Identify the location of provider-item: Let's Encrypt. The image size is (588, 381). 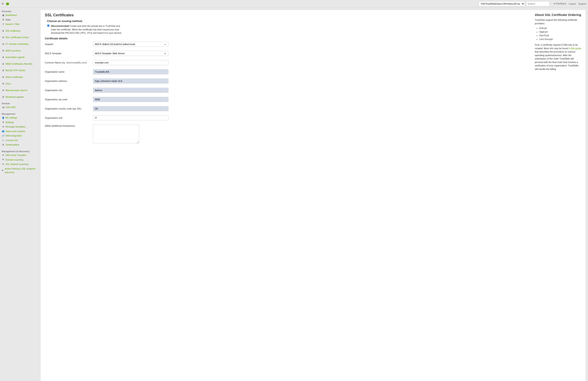
(561, 40).